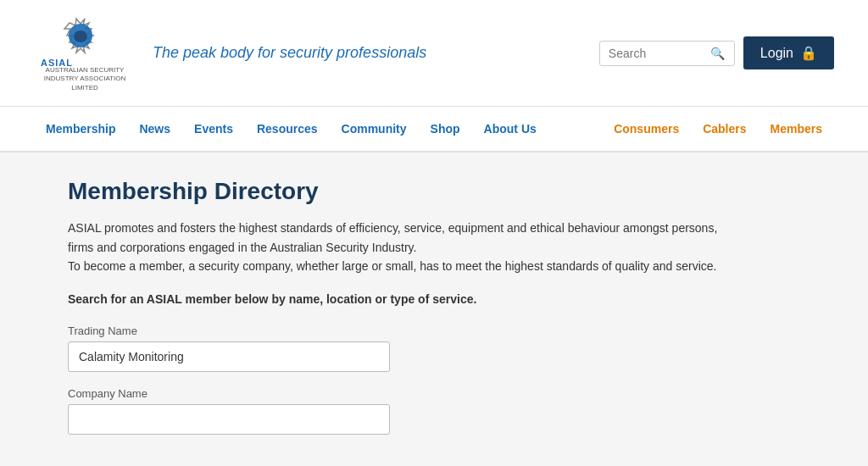  I want to click on description-line1: ASIAL promotes and fosters the highest s…, so click(392, 228).